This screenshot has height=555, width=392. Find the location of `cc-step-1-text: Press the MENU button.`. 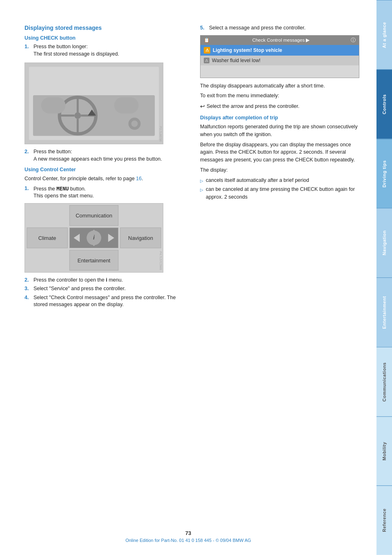

cc-step-1-text: Press the MENU button. is located at coordinates (64, 189).